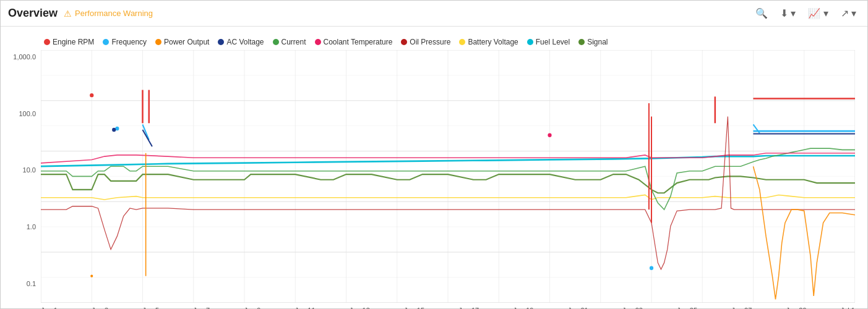 This screenshot has height=309, width=868. I want to click on freq-low-point, so click(651, 268).